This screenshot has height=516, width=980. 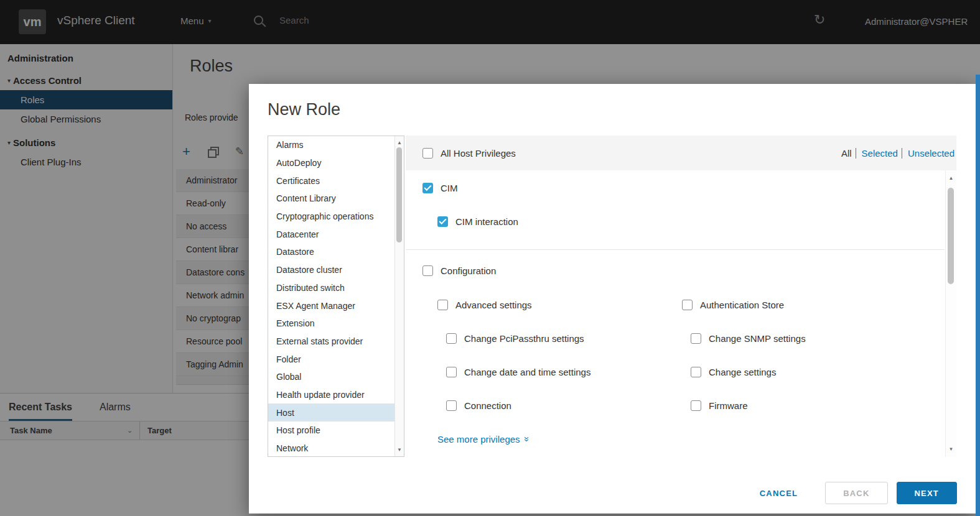 What do you see at coordinates (978, 295) in the screenshot?
I see `right-edge-scrollbar` at bounding box center [978, 295].